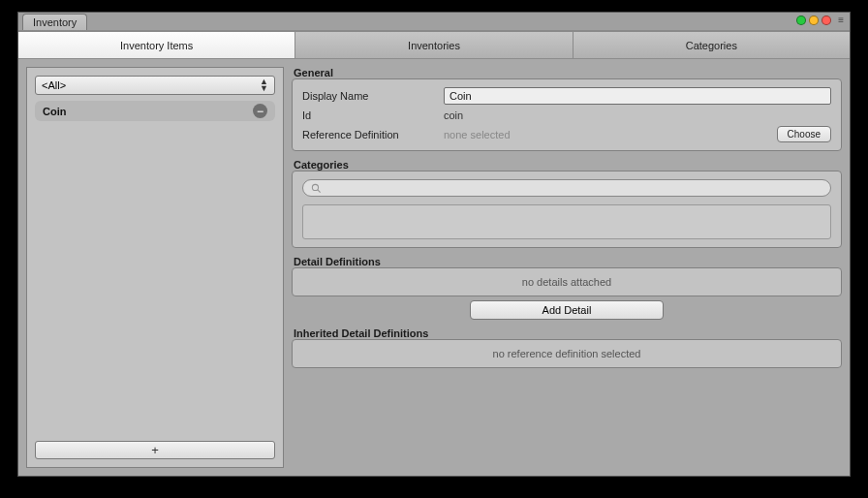 The width and height of the screenshot is (868, 498). Describe the element at coordinates (434, 21) in the screenshot. I see `window-tabstrip: Inventory ≡` at that location.